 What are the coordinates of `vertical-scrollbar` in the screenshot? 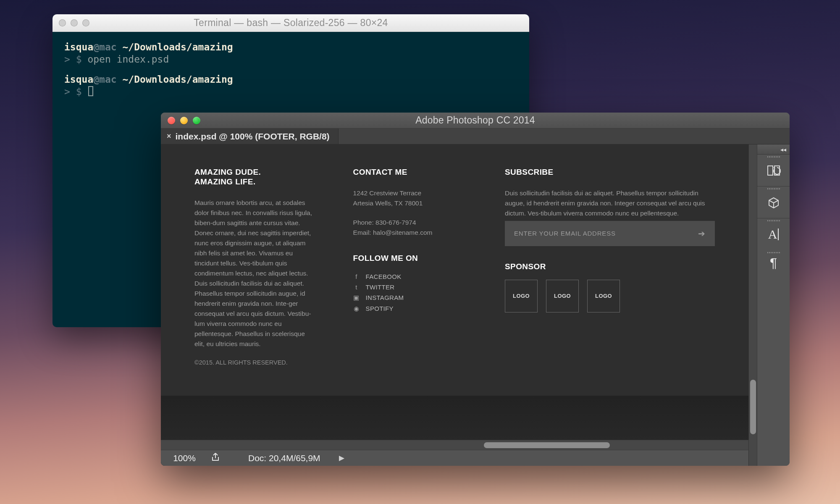 It's located at (753, 305).